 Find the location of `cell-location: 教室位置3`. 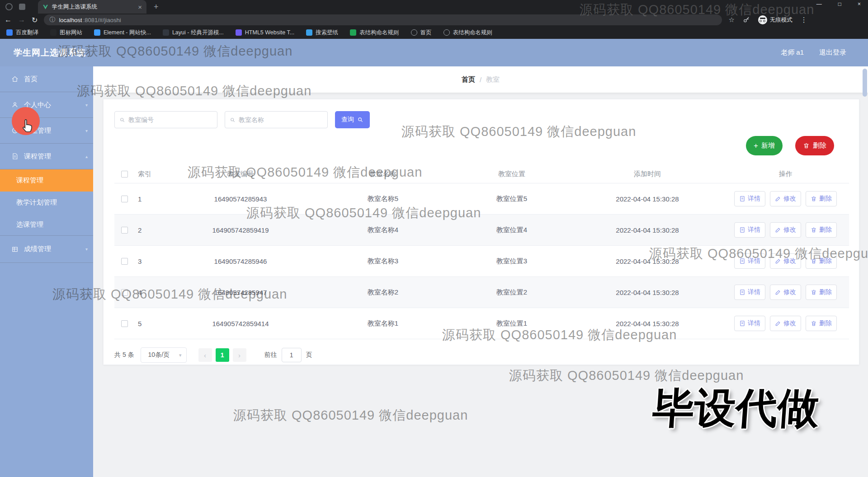

cell-location: 教室位置3 is located at coordinates (512, 261).